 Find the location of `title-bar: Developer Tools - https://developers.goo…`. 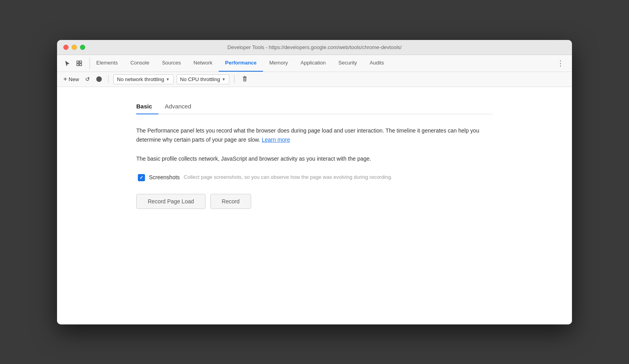

title-bar: Developer Tools - https://developers.goo… is located at coordinates (314, 47).